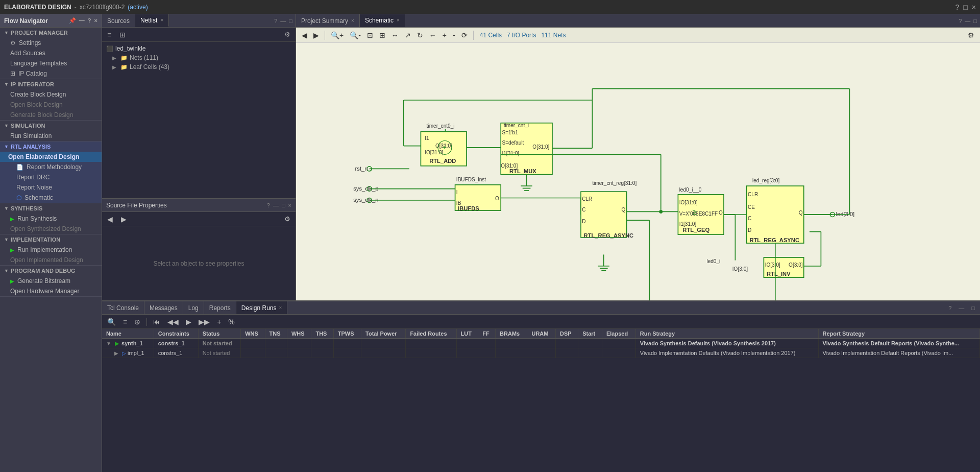  I want to click on sidebar-item-report-noise: Report Noise, so click(51, 187).